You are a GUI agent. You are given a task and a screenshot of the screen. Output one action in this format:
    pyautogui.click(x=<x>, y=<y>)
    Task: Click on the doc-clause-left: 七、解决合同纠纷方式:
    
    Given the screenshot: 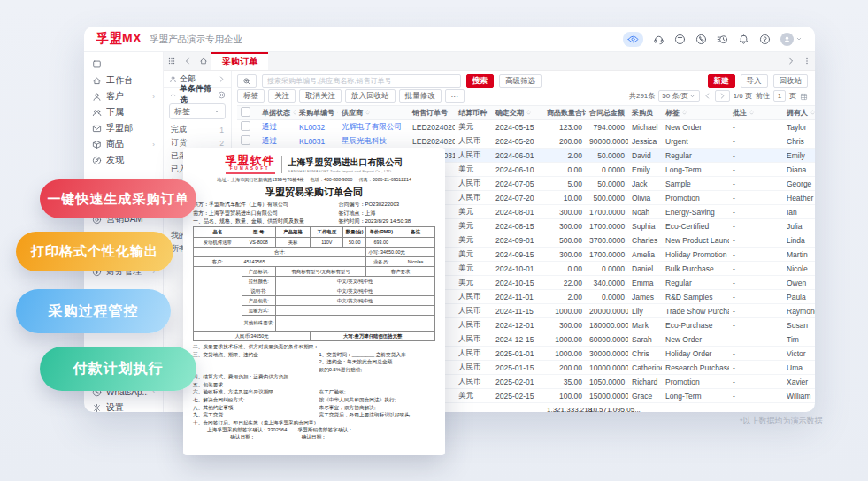 What is the action you would take?
    pyautogui.click(x=256, y=400)
    